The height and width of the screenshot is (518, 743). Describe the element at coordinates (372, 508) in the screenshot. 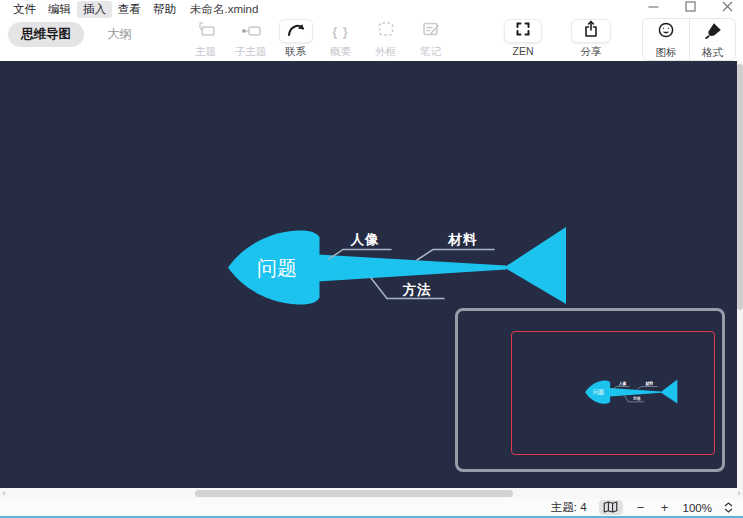

I see `statusbar: 主题: 4 − + 100%` at that location.